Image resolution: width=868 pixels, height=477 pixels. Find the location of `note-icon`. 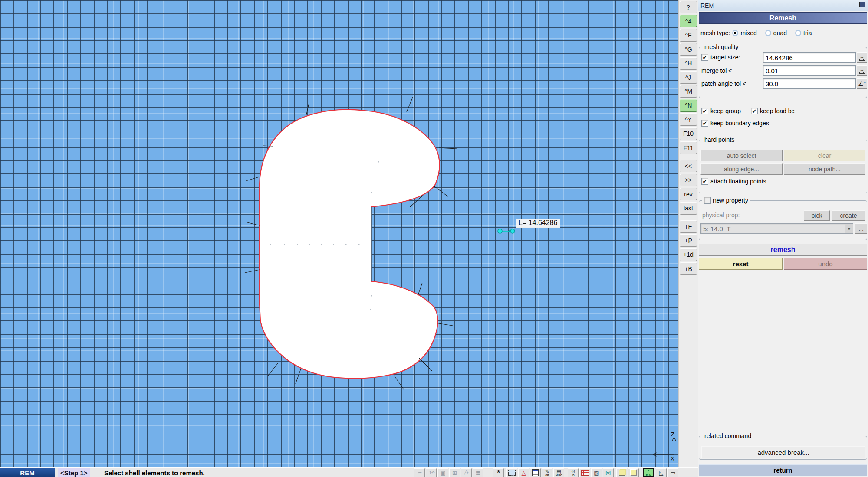

note-icon is located at coordinates (634, 473).